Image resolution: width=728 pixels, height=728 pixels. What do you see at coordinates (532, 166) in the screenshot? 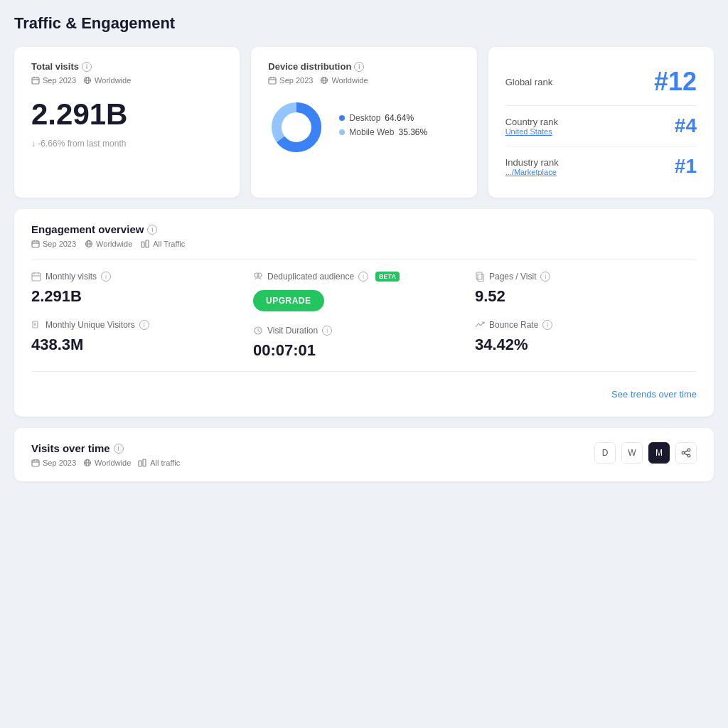
I see `industry-rank-left: Industry rank .../Marketplace` at bounding box center [532, 166].